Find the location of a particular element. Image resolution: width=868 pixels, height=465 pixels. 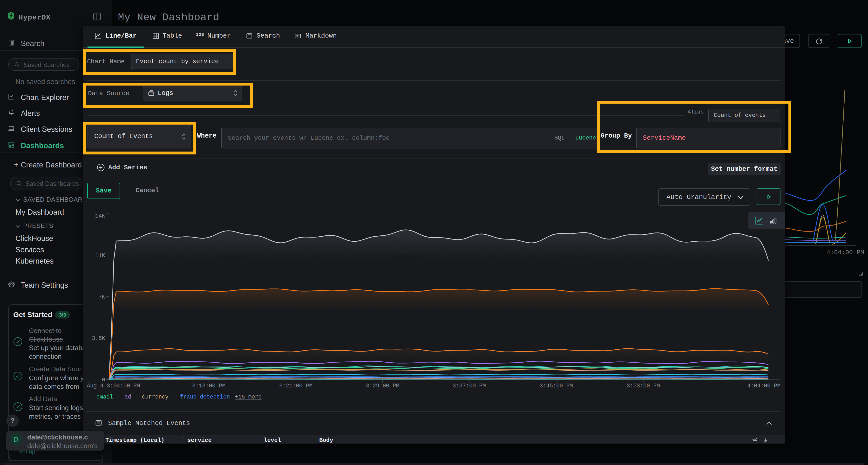

svg-text: 3:29:00 PM is located at coordinates (383, 386).